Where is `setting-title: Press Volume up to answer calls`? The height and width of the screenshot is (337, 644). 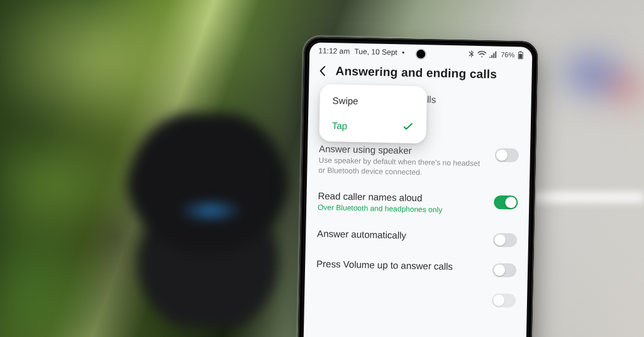 setting-title: Press Volume up to answer calls is located at coordinates (400, 265).